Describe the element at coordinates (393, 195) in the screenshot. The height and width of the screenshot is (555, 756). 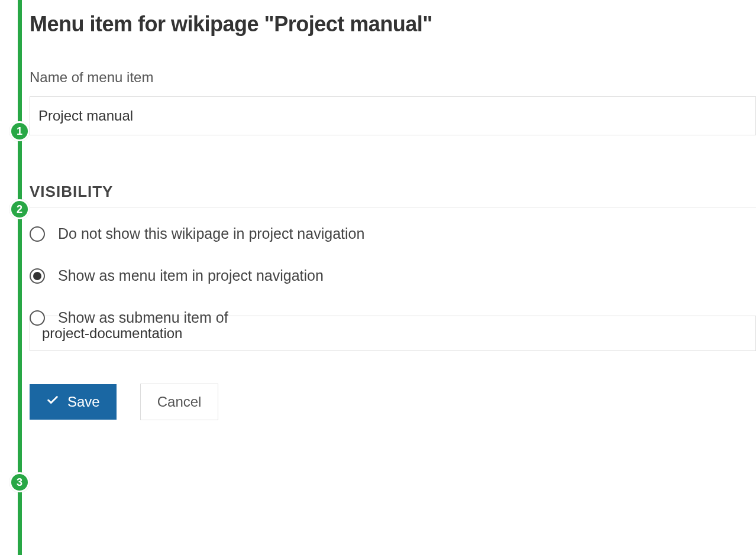
I see `visibility-heading: VISIBILITY` at that location.